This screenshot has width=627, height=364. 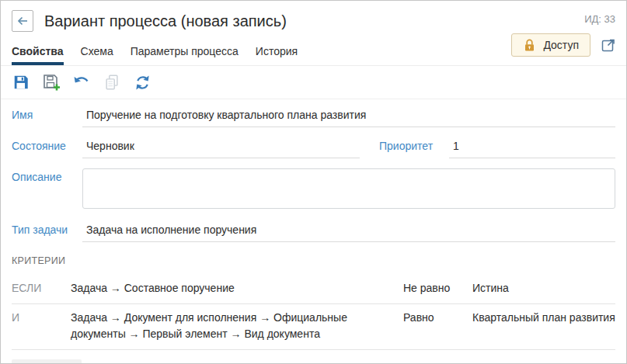 I want to click on state-row: Состояние Черновик Приоритет 1, so click(x=314, y=147).